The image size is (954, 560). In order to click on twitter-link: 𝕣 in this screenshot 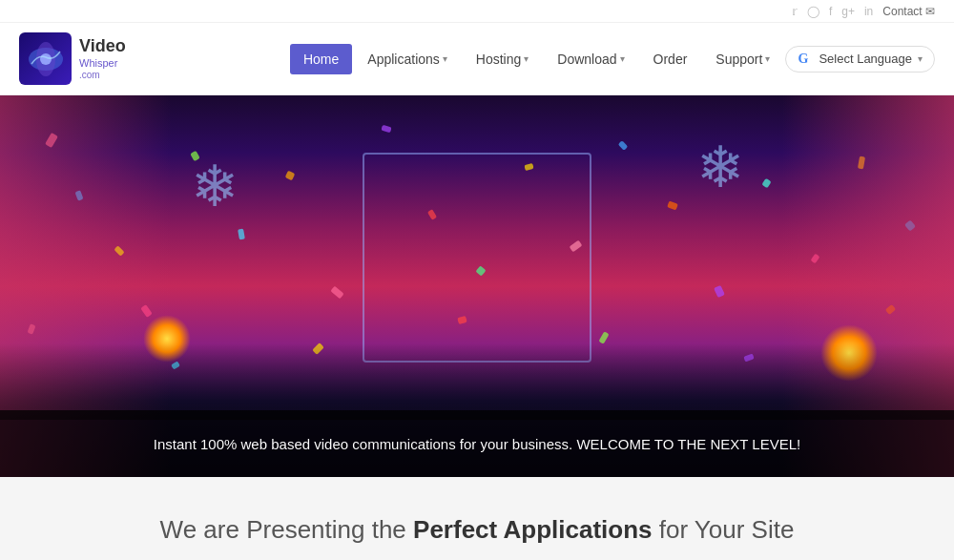, I will do `click(795, 11)`.